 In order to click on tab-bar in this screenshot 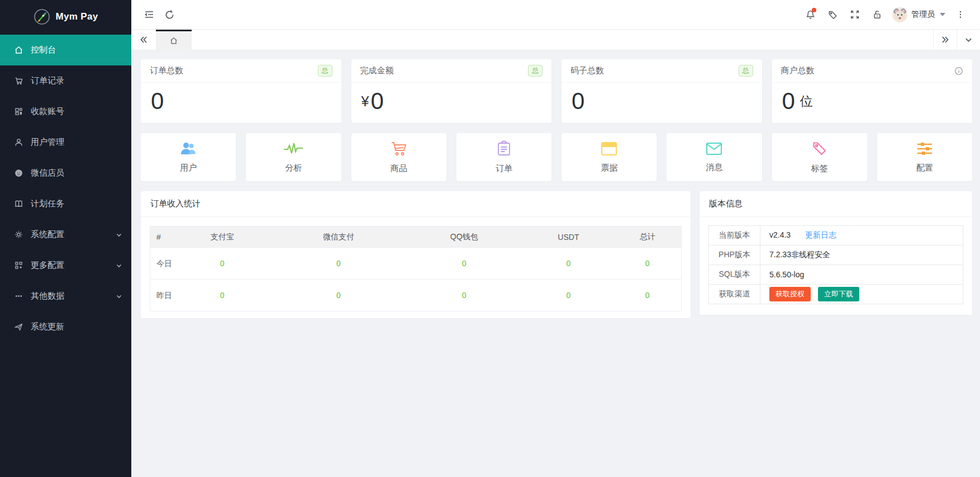, I will do `click(555, 40)`.